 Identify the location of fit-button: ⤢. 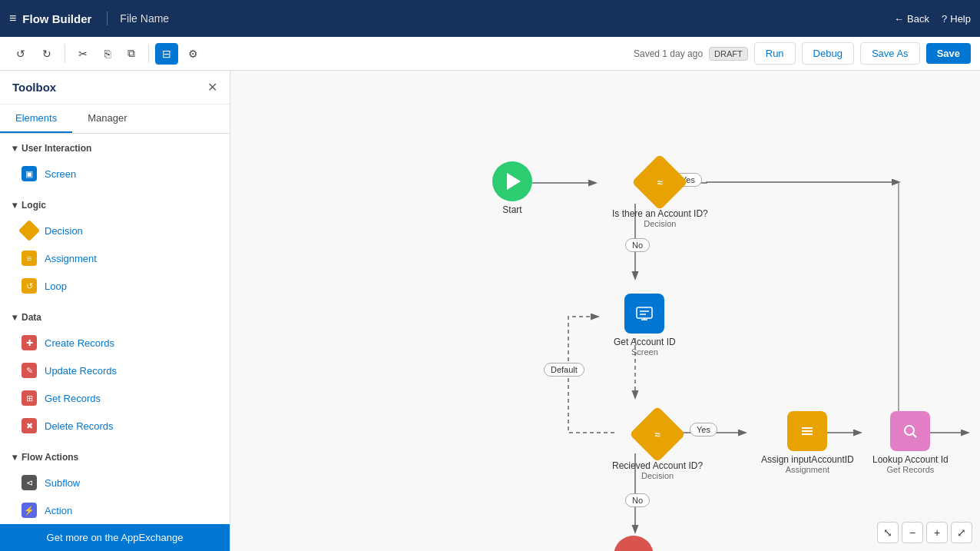
(962, 533).